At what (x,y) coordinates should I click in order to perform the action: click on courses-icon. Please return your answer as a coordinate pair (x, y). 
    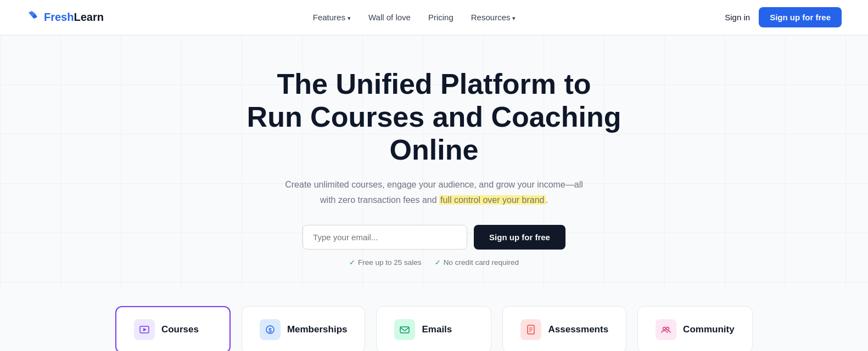
    Looking at the image, I should click on (144, 330).